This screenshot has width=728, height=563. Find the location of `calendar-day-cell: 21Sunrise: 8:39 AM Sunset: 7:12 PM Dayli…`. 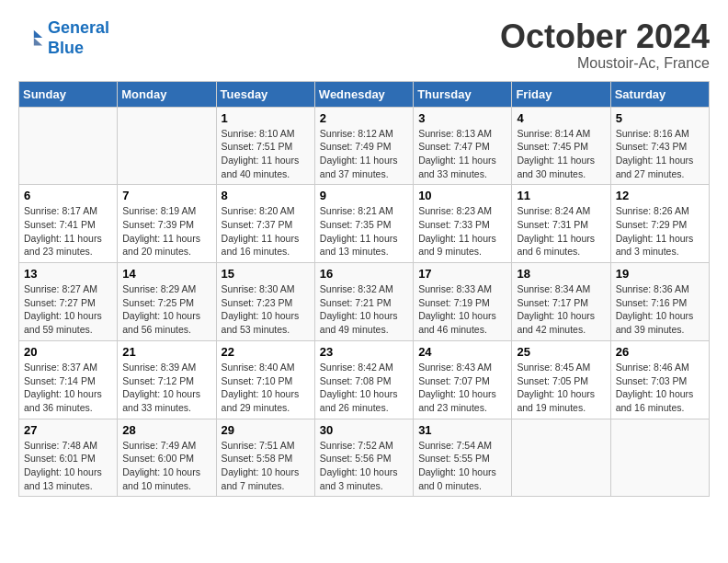

calendar-day-cell: 21Sunrise: 8:39 AM Sunset: 7:12 PM Dayli… is located at coordinates (167, 379).